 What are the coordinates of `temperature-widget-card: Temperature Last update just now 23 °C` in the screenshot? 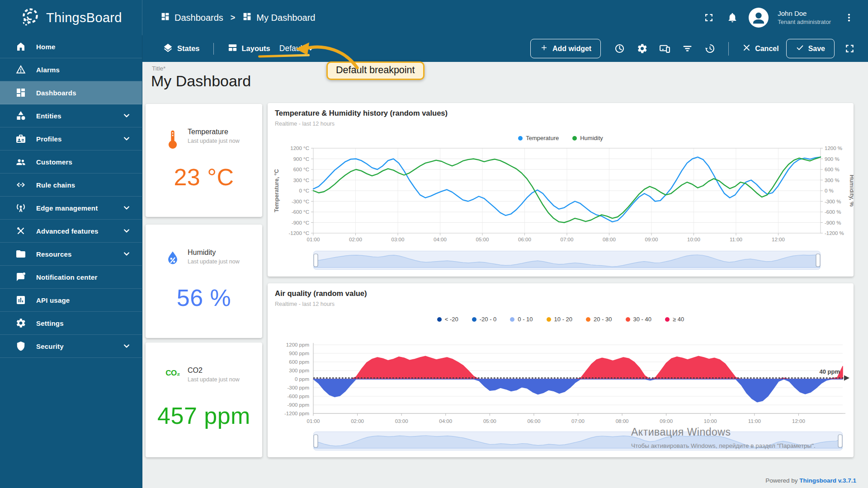 It's located at (204, 160).